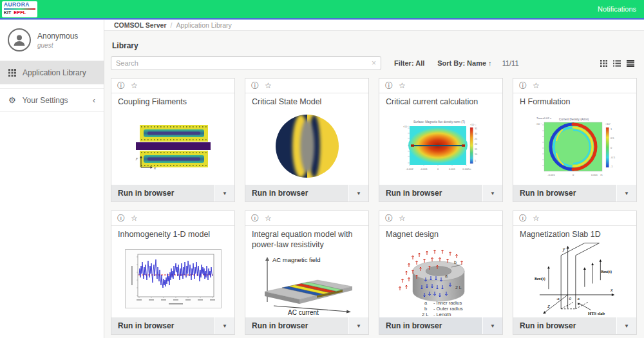  I want to click on app-title: Integral equation model with power-law r…, so click(307, 238).